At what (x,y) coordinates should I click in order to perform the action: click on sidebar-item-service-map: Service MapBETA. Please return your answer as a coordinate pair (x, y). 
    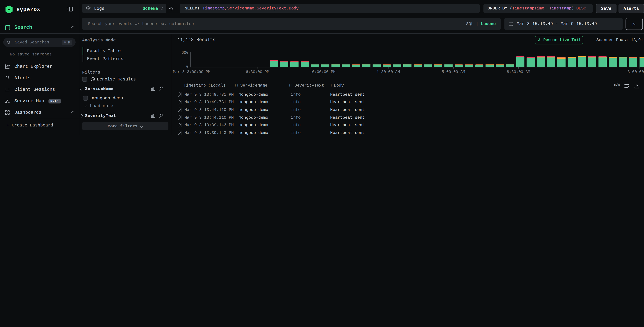
    Looking at the image, I should click on (40, 101).